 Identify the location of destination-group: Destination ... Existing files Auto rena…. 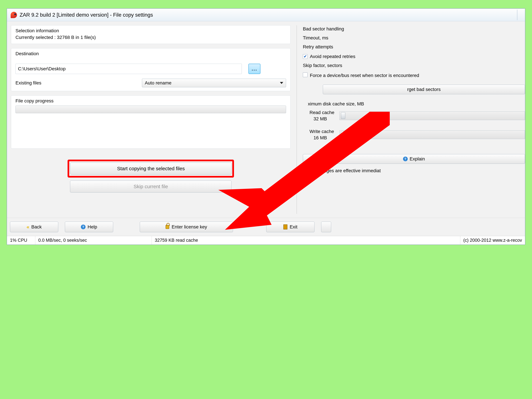
(151, 70).